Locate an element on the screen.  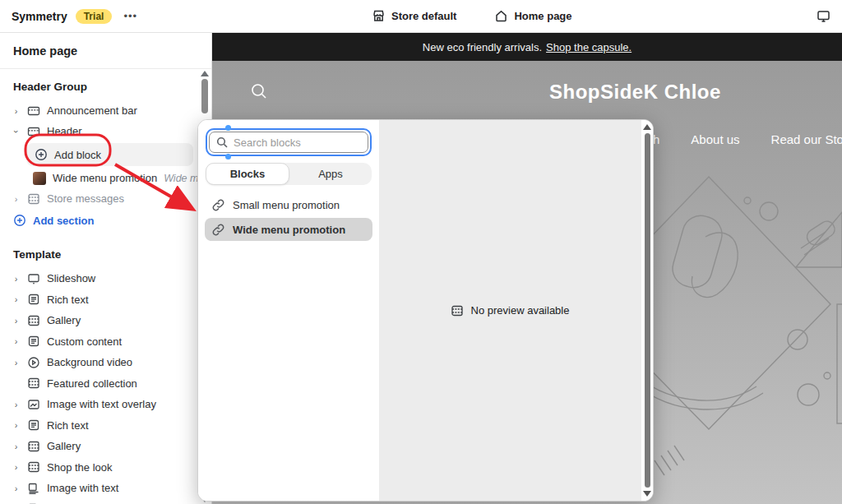
sidebar-item-wide-menu-promotion: Wide menu promotion Wide m... is located at coordinates (105, 178).